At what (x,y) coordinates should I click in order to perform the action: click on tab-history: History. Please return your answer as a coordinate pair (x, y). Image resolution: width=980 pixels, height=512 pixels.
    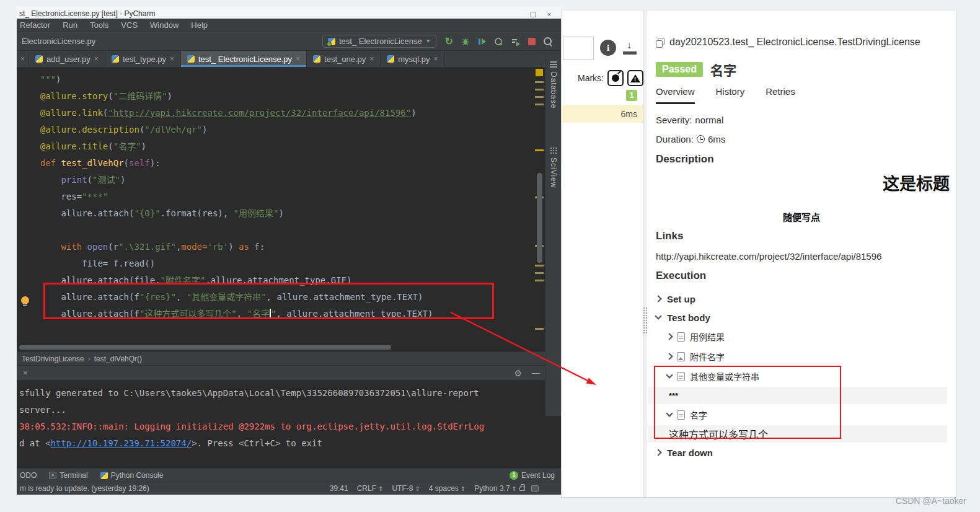
    Looking at the image, I should click on (730, 95).